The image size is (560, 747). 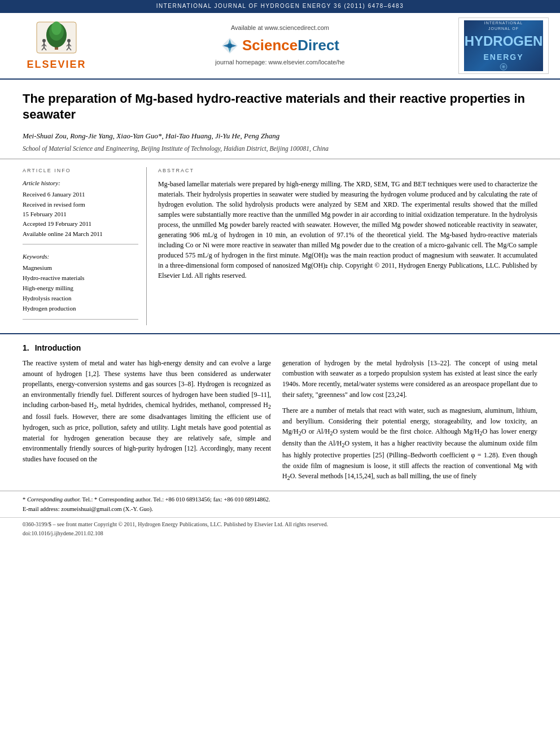 I want to click on header-area: ELSEVIER Available at www.sciencedirect.…, so click(x=280, y=46).